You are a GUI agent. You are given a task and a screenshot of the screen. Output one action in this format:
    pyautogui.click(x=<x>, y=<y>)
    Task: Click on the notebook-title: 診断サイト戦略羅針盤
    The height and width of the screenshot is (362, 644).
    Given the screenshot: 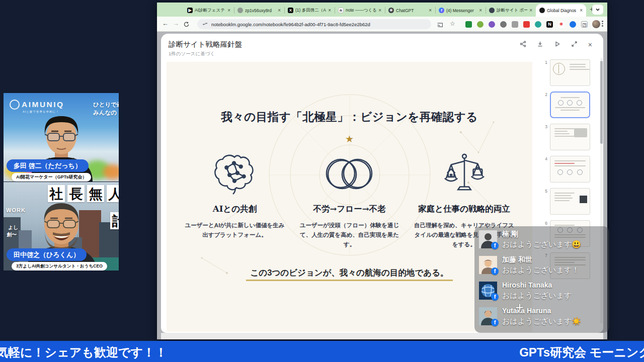 What is the action you would take?
    pyautogui.click(x=205, y=44)
    